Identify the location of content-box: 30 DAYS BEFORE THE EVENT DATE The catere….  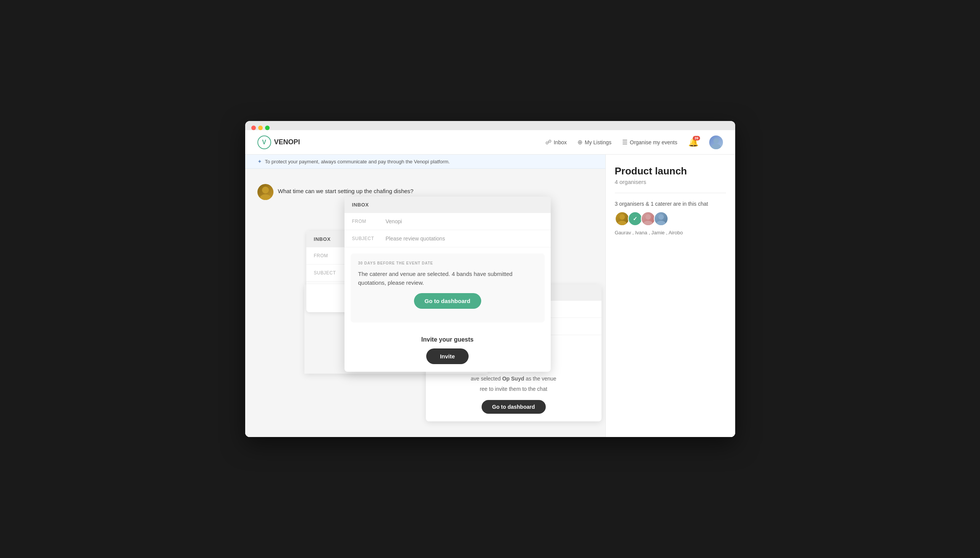
(447, 288).